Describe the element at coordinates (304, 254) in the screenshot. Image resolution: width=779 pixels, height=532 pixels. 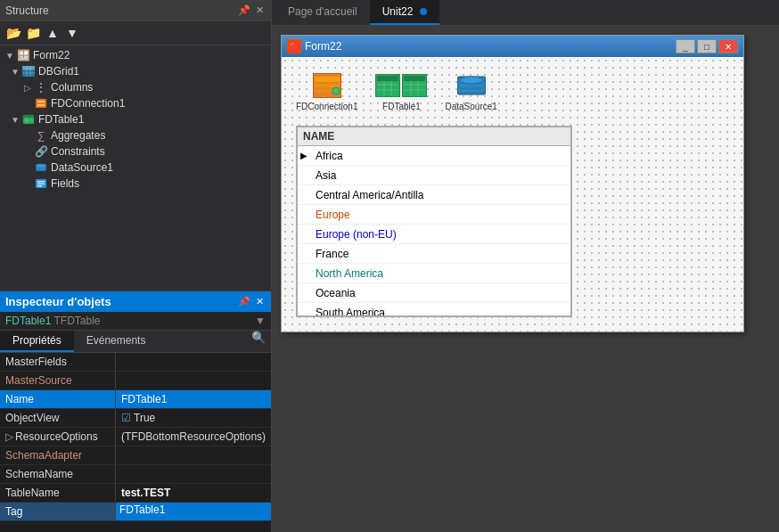
I see `row-indicator-france` at that location.